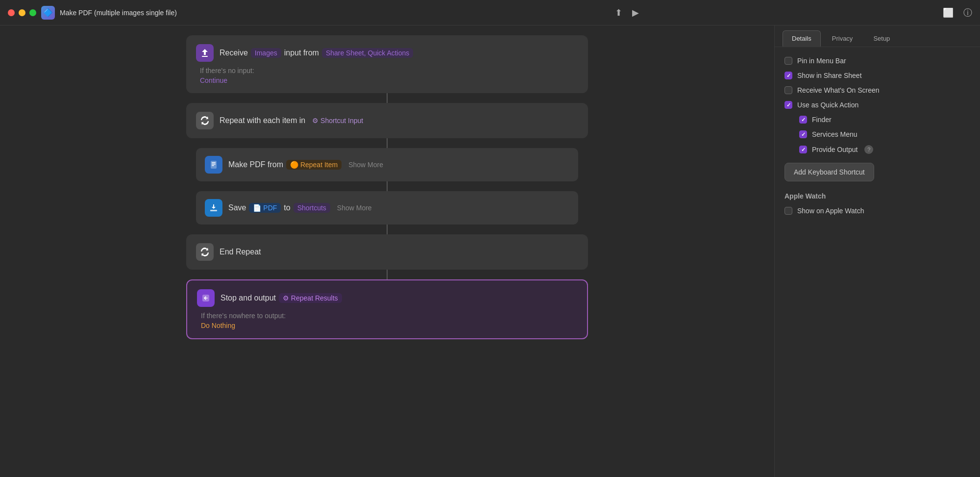 The width and height of the screenshot is (980, 477). I want to click on panel-content: Pin in Menu Bar Show in Share Sheet Rece…, so click(877, 136).